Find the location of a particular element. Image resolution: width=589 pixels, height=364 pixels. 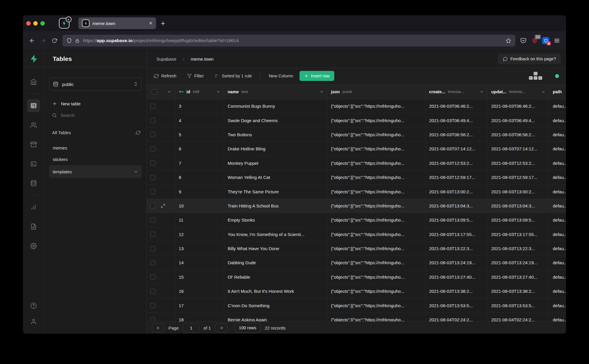

column-header-updated: updat...timesta... is located at coordinates (518, 92).